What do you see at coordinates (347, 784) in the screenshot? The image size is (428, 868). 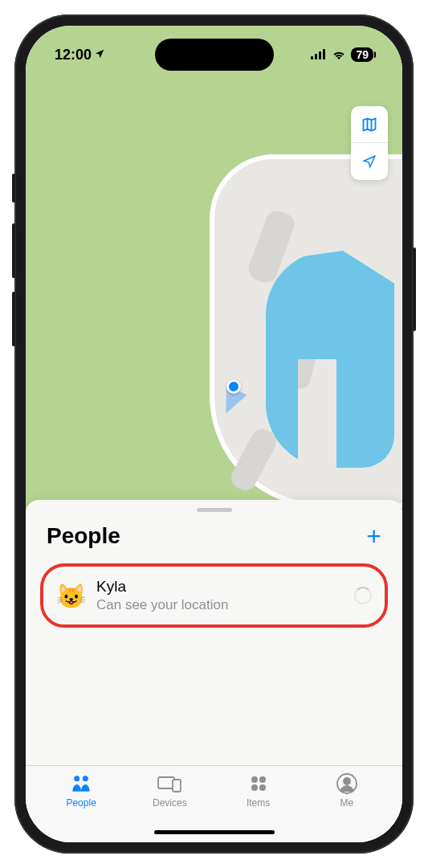 I see `me-icon` at bounding box center [347, 784].